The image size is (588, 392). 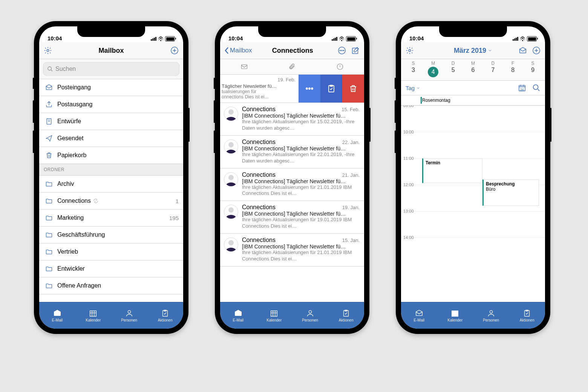 I want to click on day-cell: 7, so click(x=493, y=72).